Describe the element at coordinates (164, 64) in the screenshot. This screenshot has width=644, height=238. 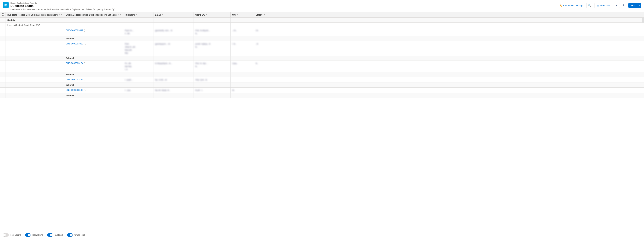
I see `row3-email-blurred: lk klkpqzklpxk...lk...` at that location.